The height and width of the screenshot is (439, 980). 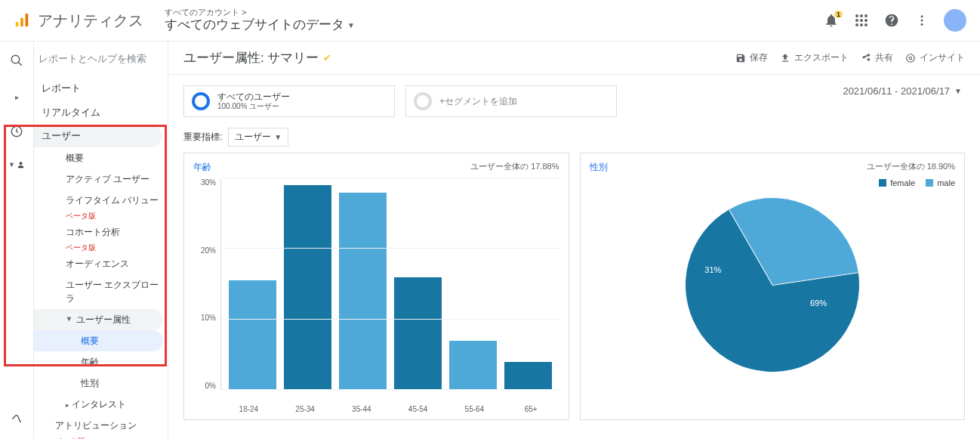 I want to click on page-title: ユーザー属性: サマリー ✔, so click(x=257, y=57).